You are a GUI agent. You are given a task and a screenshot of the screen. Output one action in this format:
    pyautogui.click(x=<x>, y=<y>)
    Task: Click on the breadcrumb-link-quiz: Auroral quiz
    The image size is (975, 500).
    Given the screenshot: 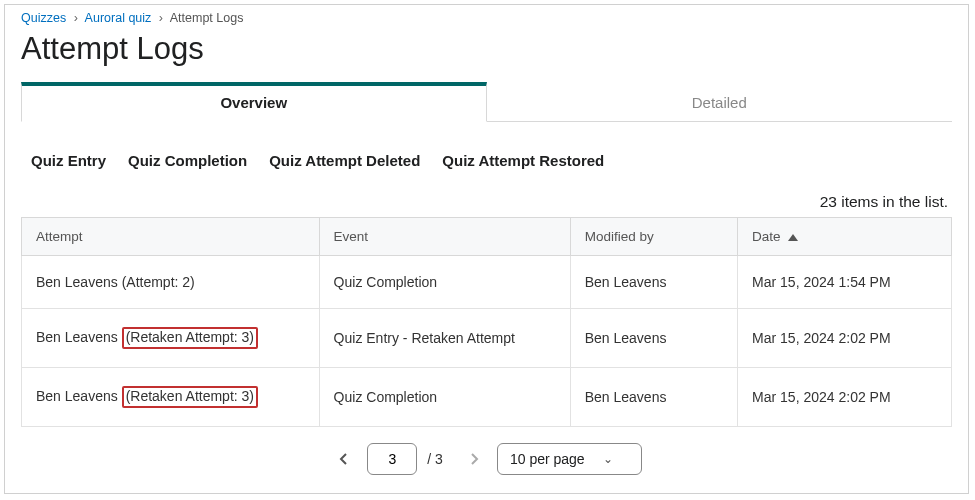 What is the action you would take?
    pyautogui.click(x=118, y=18)
    